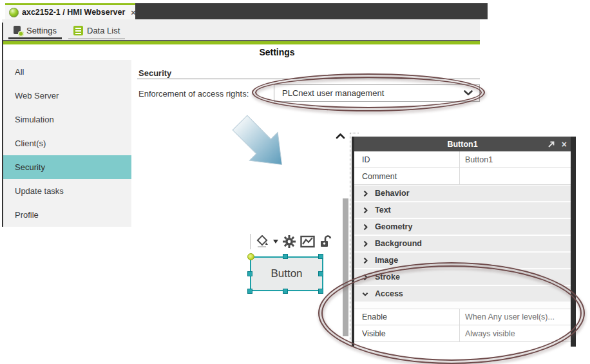  I want to click on property-value: Button1, so click(515, 160).